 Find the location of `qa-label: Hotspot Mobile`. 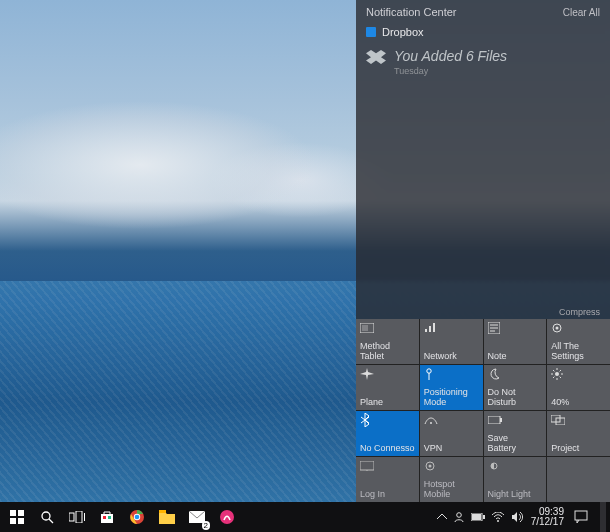

qa-label: Hotspot Mobile is located at coordinates (452, 490).